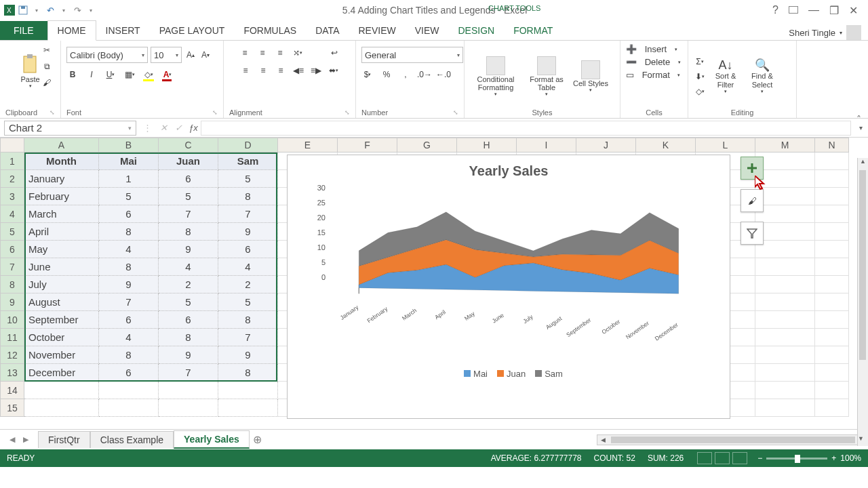  What do you see at coordinates (245, 53) in the screenshot?
I see `align-top-icon: ≡` at bounding box center [245, 53].